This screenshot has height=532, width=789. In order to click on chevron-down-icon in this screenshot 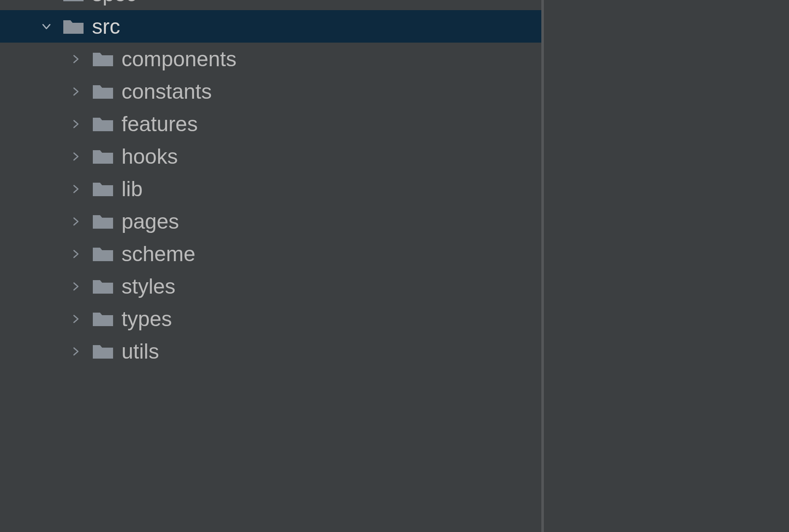, I will do `click(46, 27)`.